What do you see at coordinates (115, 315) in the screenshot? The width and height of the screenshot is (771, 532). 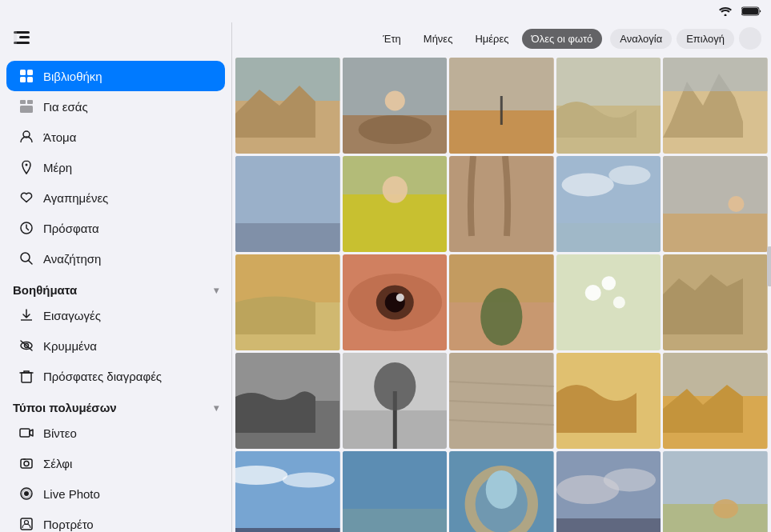 I see `sidebar-item-imports: Εισαγωγές` at bounding box center [115, 315].